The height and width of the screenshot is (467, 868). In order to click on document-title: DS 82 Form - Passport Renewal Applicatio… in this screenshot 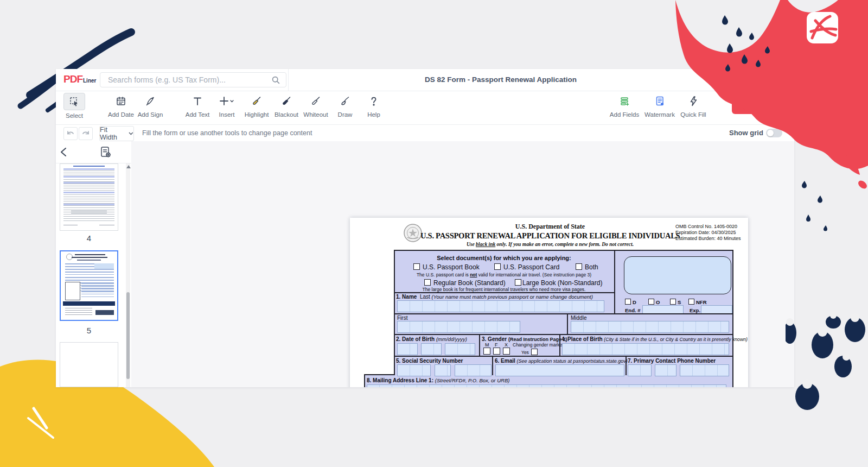, I will do `click(501, 80)`.